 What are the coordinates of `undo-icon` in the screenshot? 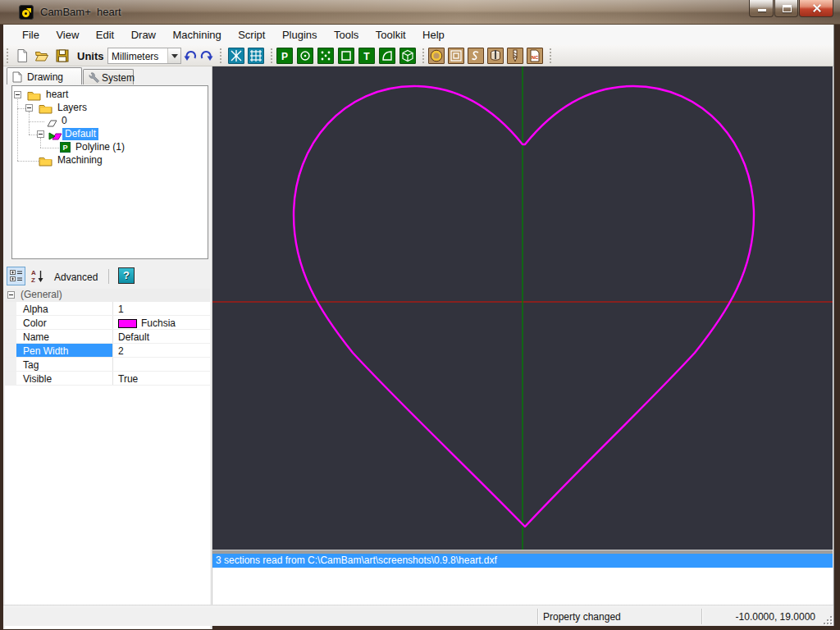 It's located at (191, 56).